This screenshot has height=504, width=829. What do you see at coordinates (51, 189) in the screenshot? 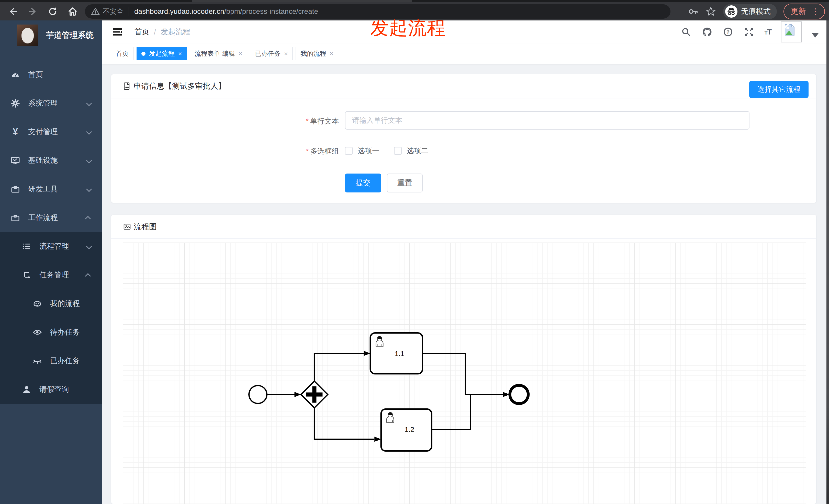
I see `sidebar-item-devtools: 研发工具` at bounding box center [51, 189].